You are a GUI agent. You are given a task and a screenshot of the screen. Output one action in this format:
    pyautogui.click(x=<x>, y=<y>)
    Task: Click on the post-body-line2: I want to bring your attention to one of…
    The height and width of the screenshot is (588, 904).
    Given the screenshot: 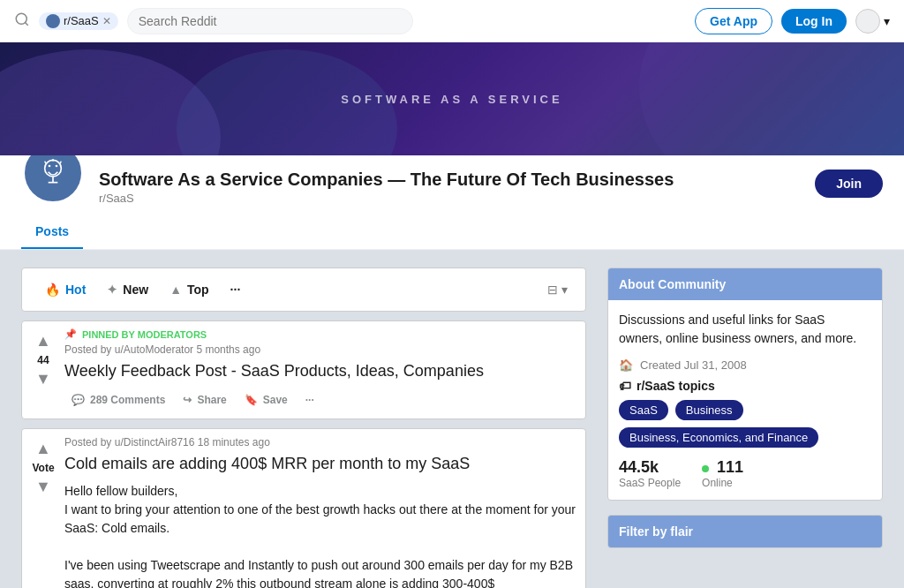 What is the action you would take?
    pyautogui.click(x=321, y=519)
    